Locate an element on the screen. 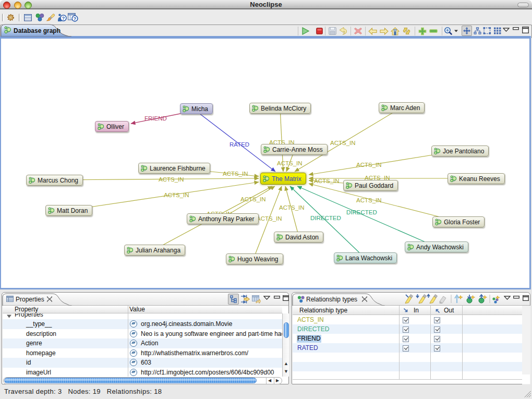 The width and height of the screenshot is (532, 399). svg-text: FRIEND is located at coordinates (155, 118).